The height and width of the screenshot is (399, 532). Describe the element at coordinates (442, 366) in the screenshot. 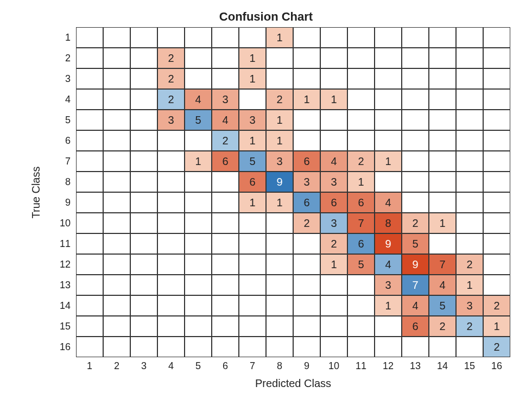

I see `x-tick-label: 14` at that location.